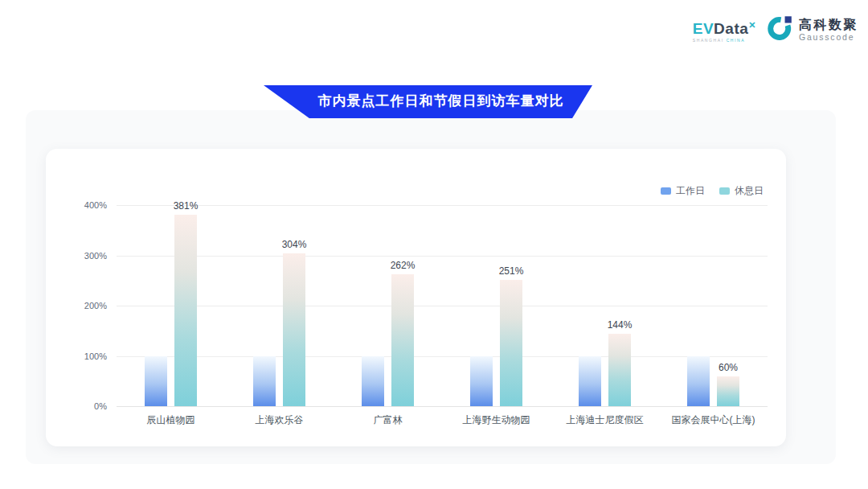 This screenshot has width=868, height=489. Describe the element at coordinates (728, 368) in the screenshot. I see `bar-value-label: 60%` at that location.